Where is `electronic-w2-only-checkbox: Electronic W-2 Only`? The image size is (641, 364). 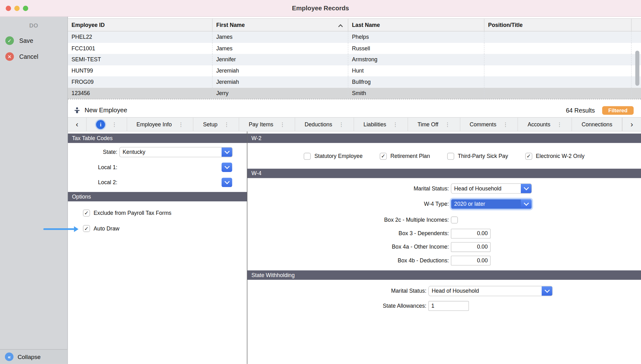 electronic-w2-only-checkbox: Electronic W-2 Only is located at coordinates (555, 156).